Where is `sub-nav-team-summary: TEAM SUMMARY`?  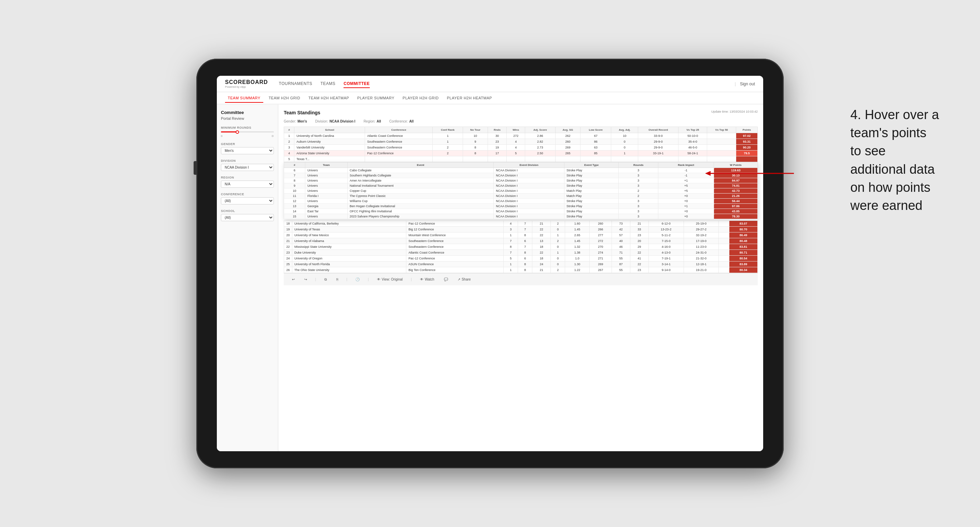
sub-nav-team-summary: TEAM SUMMARY is located at coordinates (244, 98).